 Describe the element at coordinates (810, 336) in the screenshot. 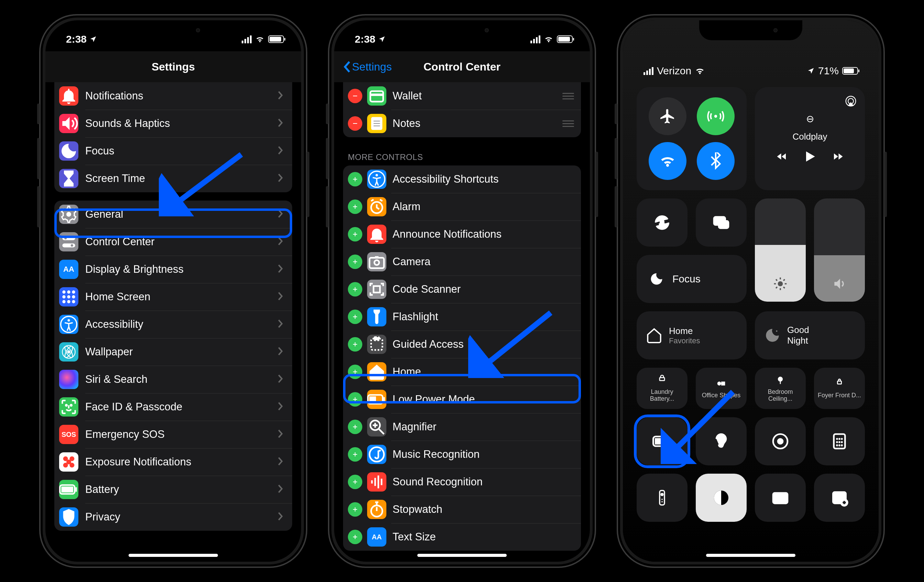

I see `good-night-tile: GoodNight` at that location.